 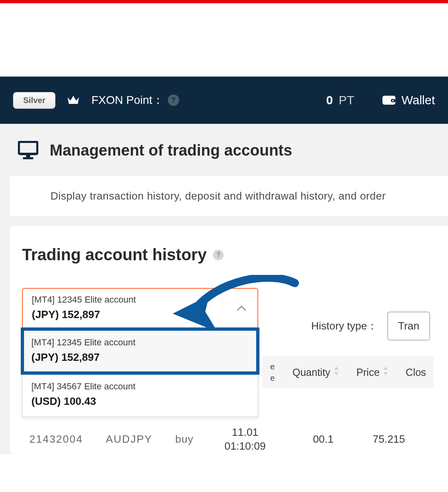 What do you see at coordinates (224, 40) in the screenshot?
I see `top-spacer` at bounding box center [224, 40].